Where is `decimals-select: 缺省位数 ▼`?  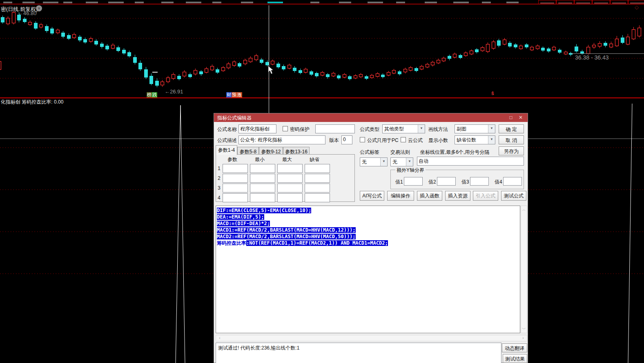 decimals-select: 缺省位数 ▼ is located at coordinates (475, 140).